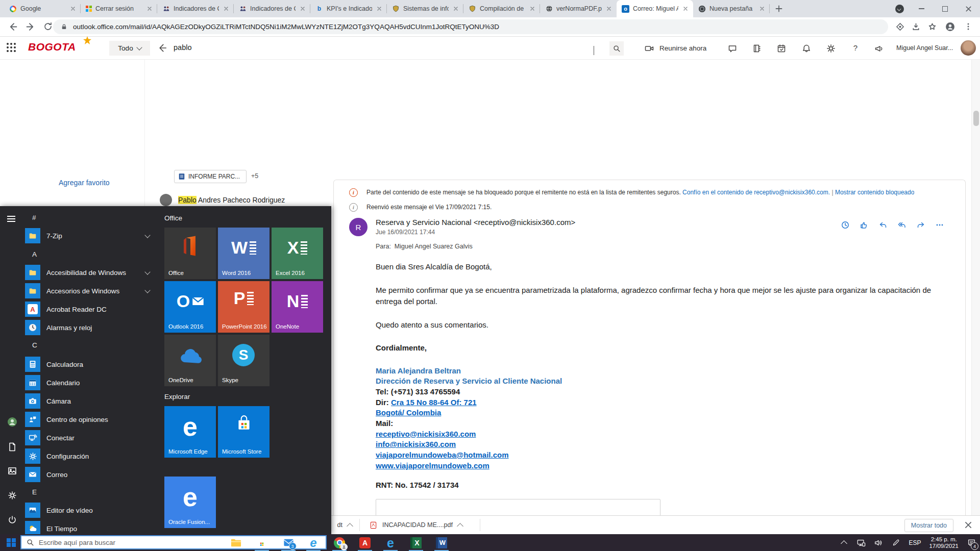 Image resolution: width=980 pixels, height=551 pixels. Describe the element at coordinates (14, 50) in the screenshot. I see `app-launcher-icon` at that location.